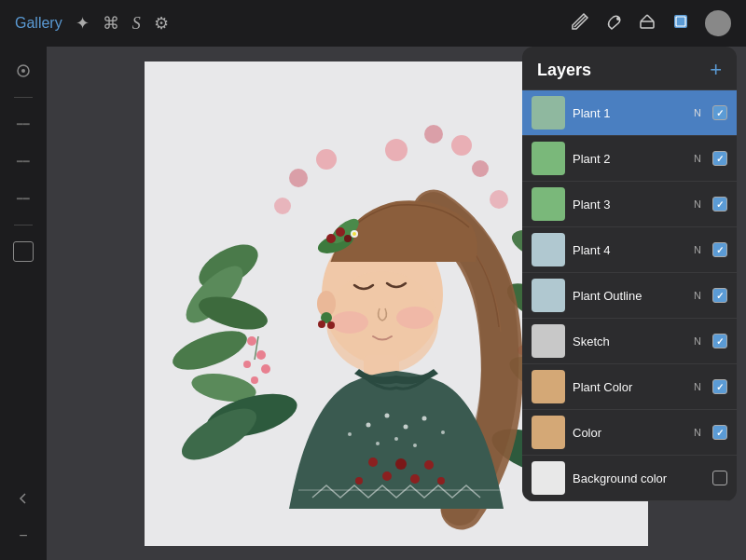  Describe the element at coordinates (629, 69) in the screenshot. I see `layers-header: Layers +` at that location.